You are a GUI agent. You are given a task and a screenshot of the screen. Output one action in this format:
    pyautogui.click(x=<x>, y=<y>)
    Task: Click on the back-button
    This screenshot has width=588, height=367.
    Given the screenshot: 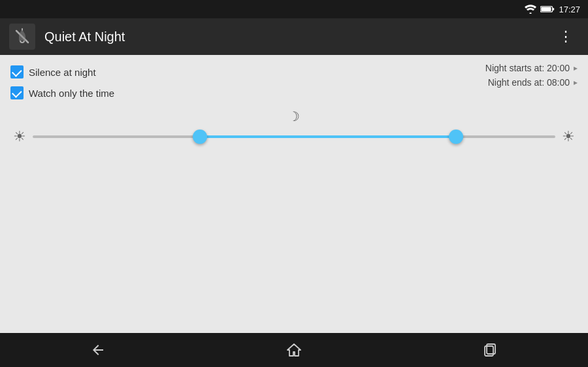 What is the action you would take?
    pyautogui.click(x=98, y=350)
    